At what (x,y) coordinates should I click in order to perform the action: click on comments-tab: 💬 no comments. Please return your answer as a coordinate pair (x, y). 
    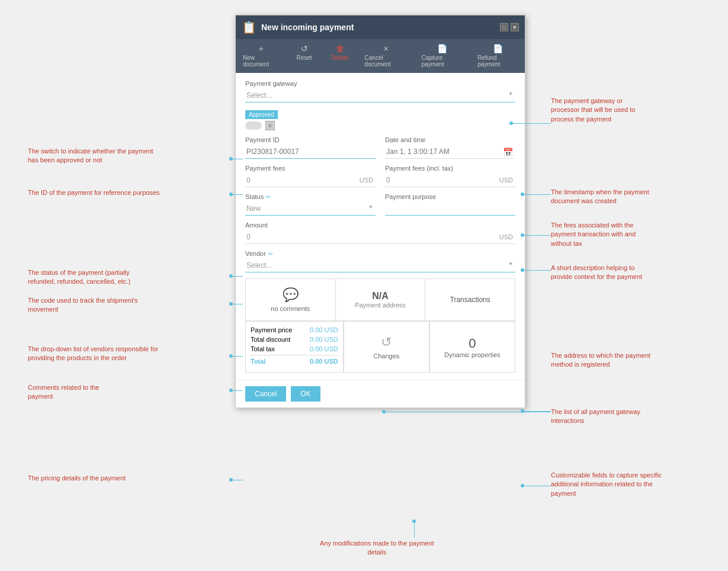
    Looking at the image, I should click on (291, 300).